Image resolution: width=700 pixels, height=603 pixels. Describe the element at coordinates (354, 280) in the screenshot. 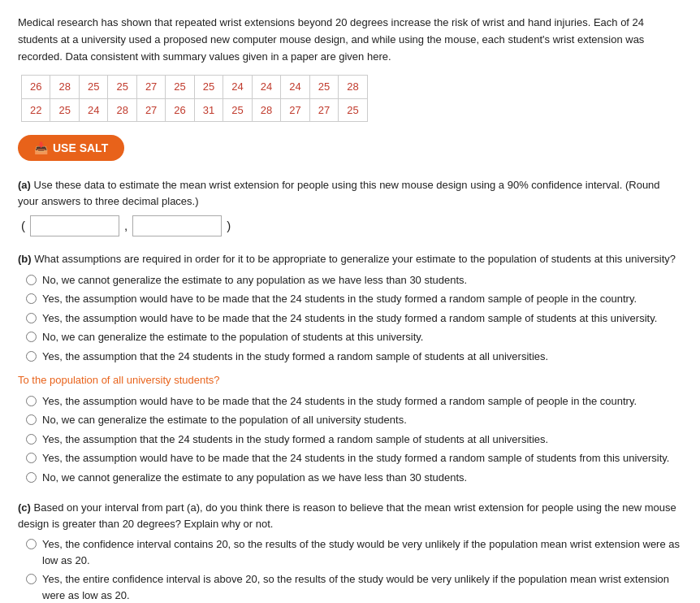

I see `part-b-radio-item: No, we cannot generalize the estimate to…` at that location.